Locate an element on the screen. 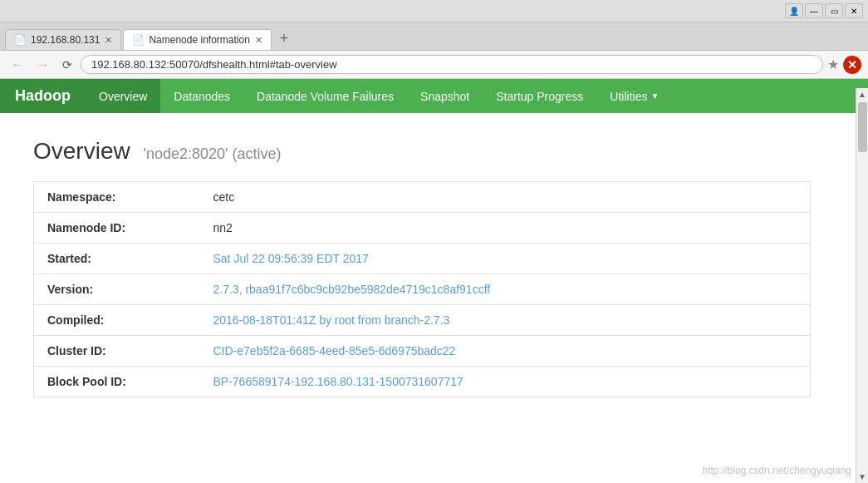 The image size is (868, 483). nav-overview: Overview is located at coordinates (123, 96).